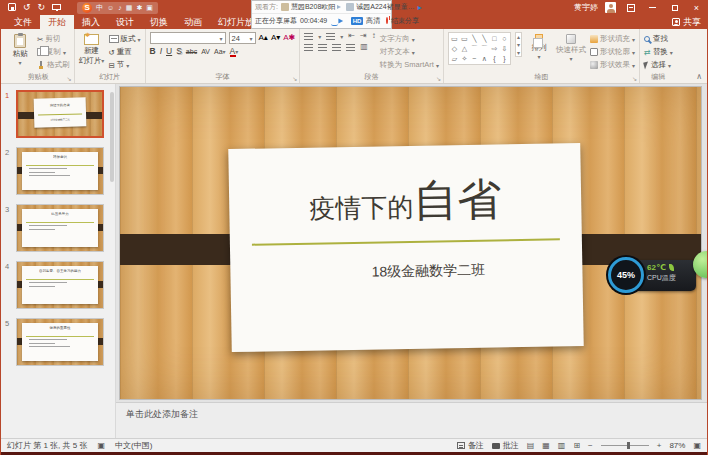 The width and height of the screenshot is (708, 455). I want to click on text-direction-button: 文字方向▾, so click(410, 39).